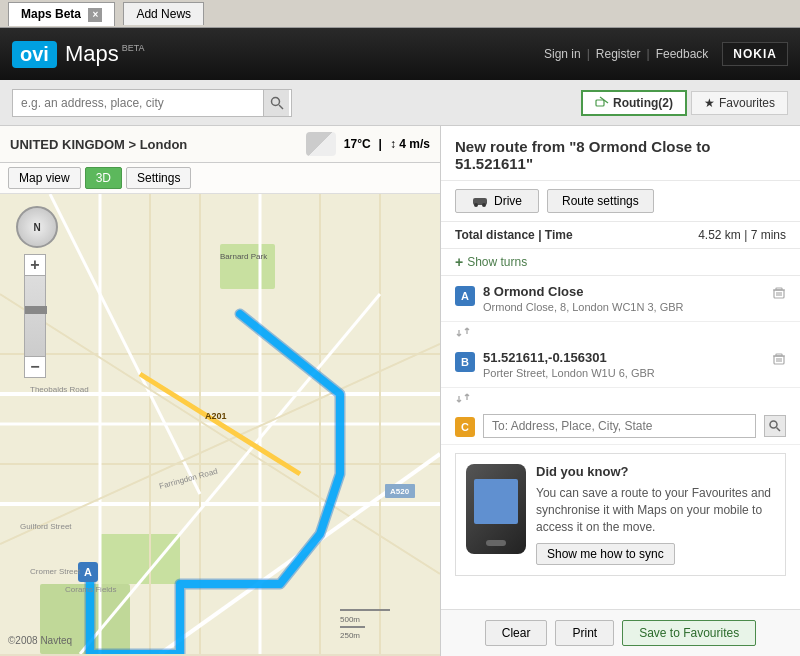  I want to click on delete-icon, so click(779, 293).